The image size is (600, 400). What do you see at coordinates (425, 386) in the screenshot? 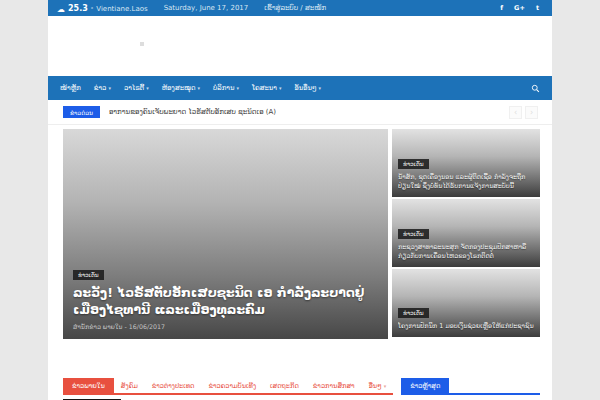
I see `tab-latest-news: ຂ່າວຫຼ້າສຸດ` at bounding box center [425, 386].